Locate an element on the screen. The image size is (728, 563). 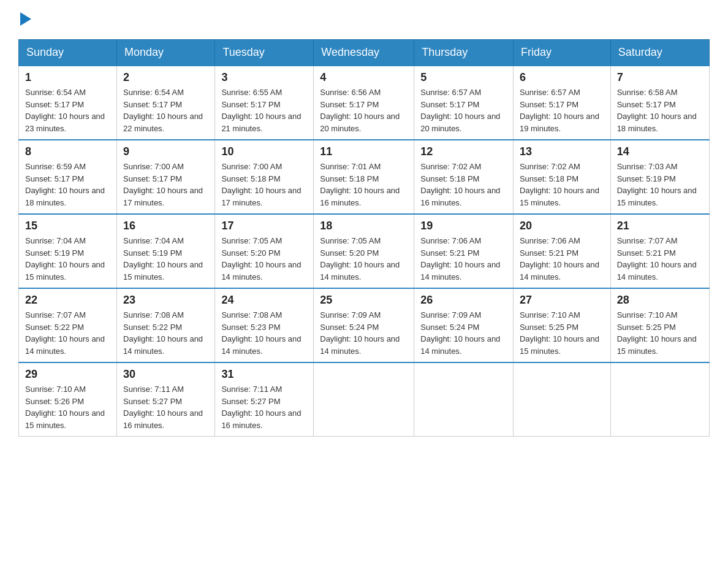
logo-triangle-icon is located at coordinates (26, 19).